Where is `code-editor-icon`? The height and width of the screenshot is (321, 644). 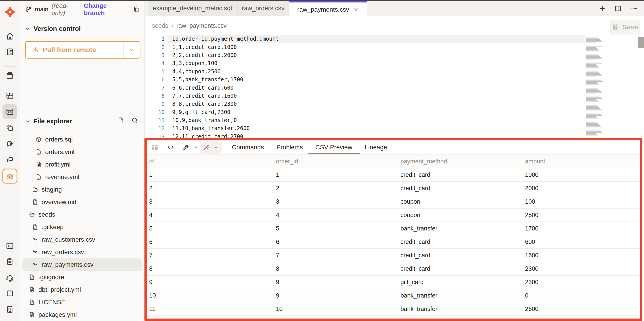 code-editor-icon is located at coordinates (10, 112).